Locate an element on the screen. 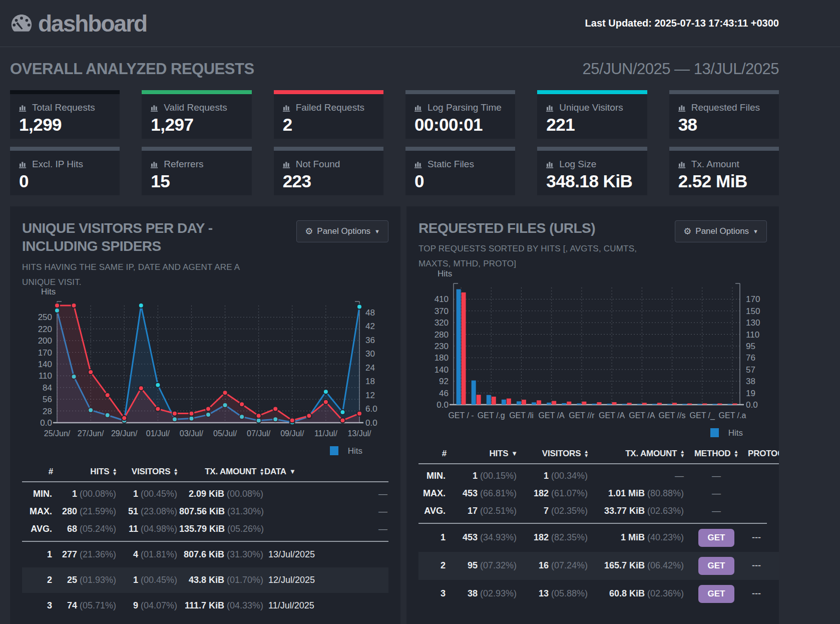  x-axis-tick: 11/Jul/ is located at coordinates (326, 434).